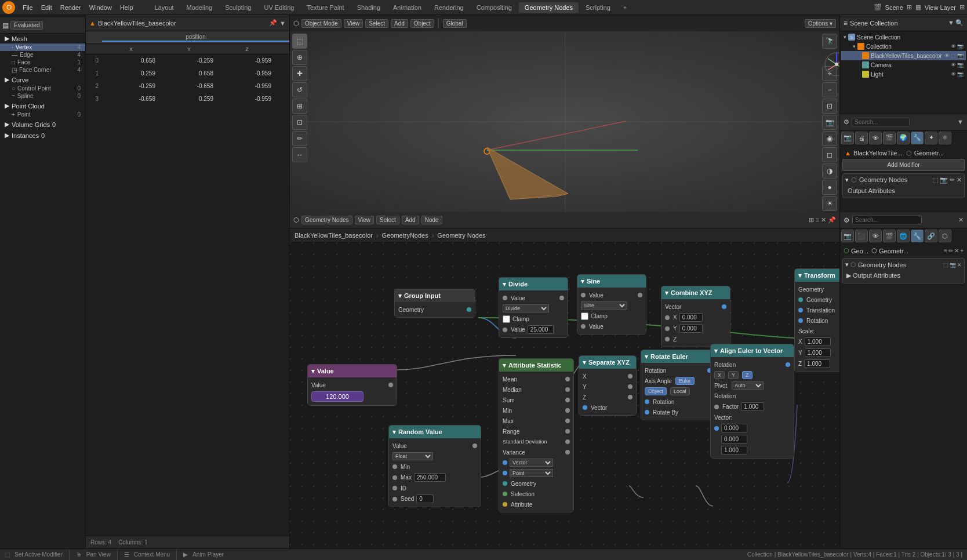 The height and width of the screenshot is (560, 967). I want to click on filter-icon: ▼, so click(283, 23).